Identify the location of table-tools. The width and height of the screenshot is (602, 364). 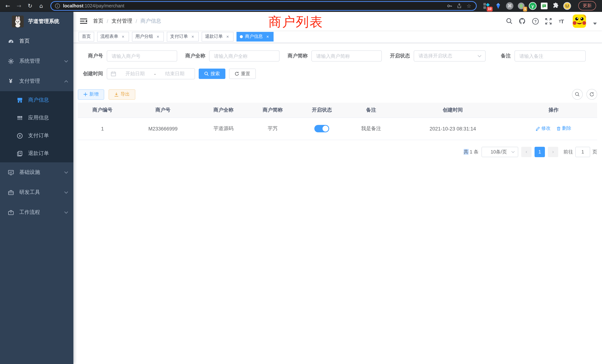
(584, 94).